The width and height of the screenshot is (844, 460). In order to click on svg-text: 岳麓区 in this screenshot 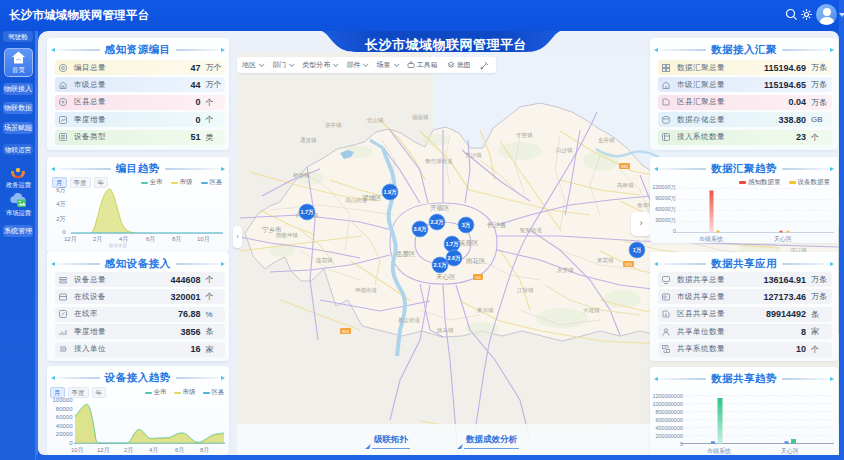, I will do `click(406, 254)`.